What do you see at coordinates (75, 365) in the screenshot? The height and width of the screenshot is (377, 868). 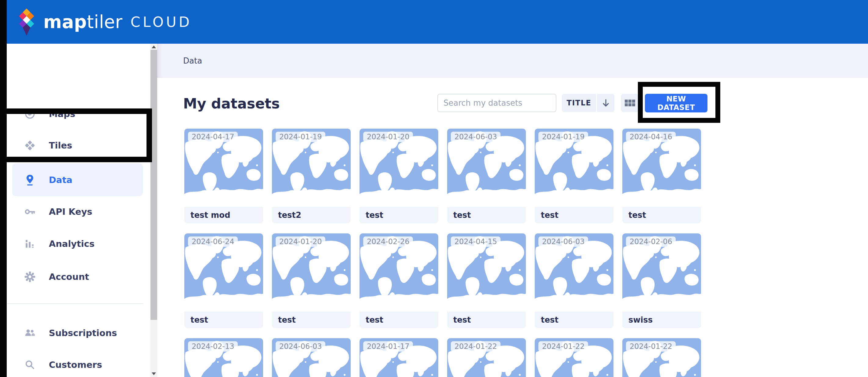 I see `sidebar-item-customers: Customers` at bounding box center [75, 365].